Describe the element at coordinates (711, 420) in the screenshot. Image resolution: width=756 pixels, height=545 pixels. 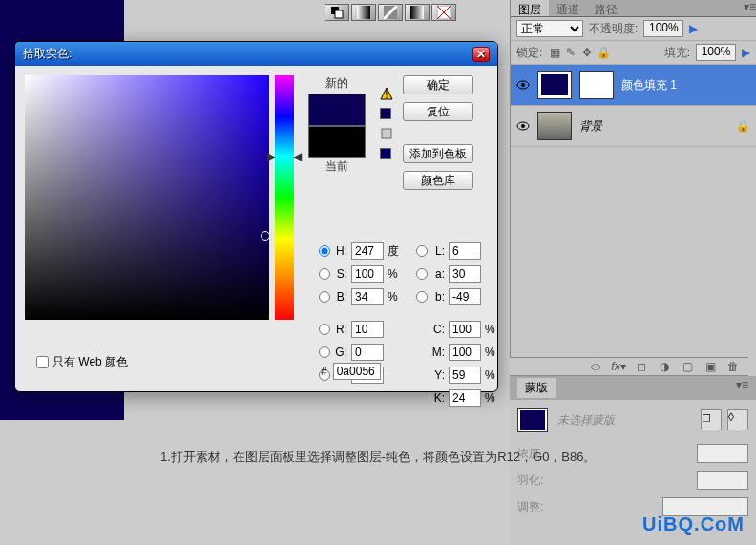
I see `pixel-mask-button: ◻` at that location.